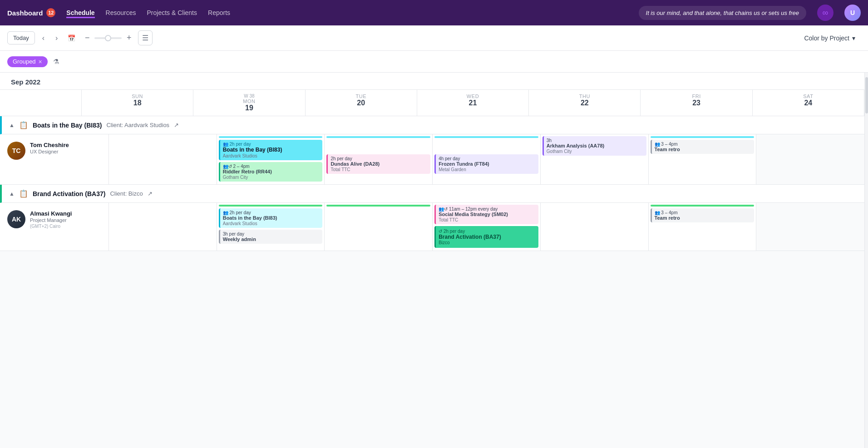 This screenshot has height=448, width=868. What do you see at coordinates (12, 125) in the screenshot?
I see `group-chevron-boats: ▲` at bounding box center [12, 125].